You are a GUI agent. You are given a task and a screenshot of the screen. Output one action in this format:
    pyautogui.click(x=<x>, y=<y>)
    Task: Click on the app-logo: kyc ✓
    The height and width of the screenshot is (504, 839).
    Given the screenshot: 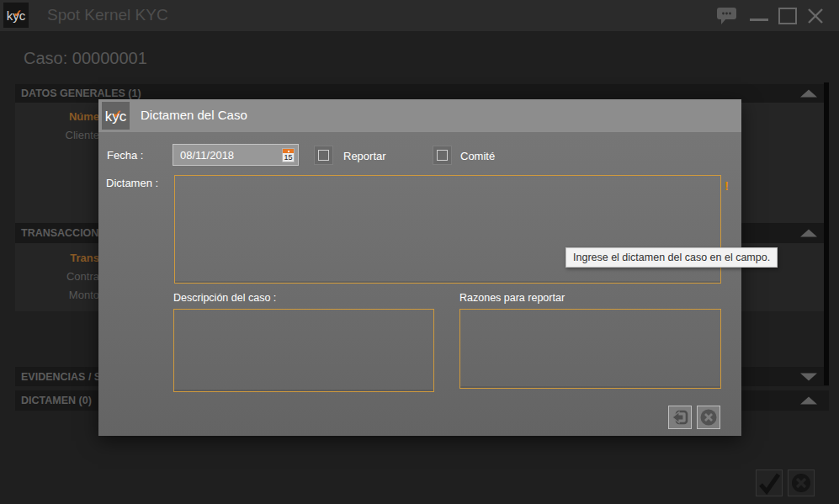 What is the action you would take?
    pyautogui.click(x=16, y=15)
    